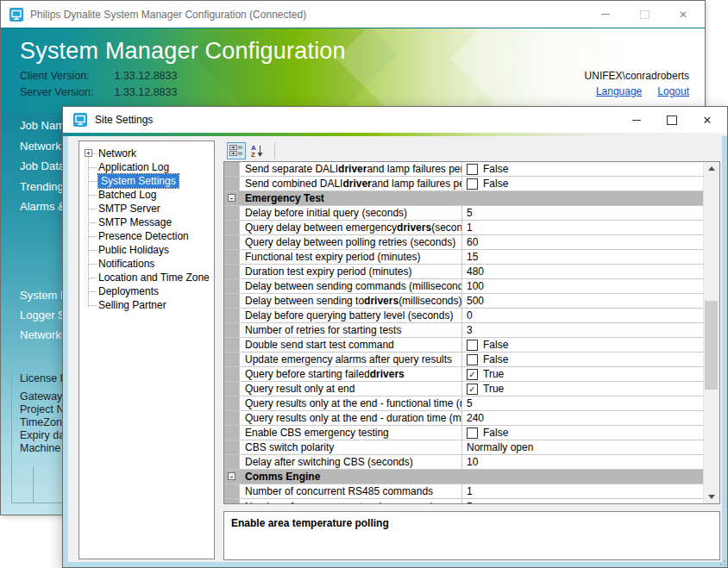 Image resolution: width=728 pixels, height=568 pixels. What do you see at coordinates (88, 153) in the screenshot?
I see `expand-plus-icon: +` at bounding box center [88, 153].